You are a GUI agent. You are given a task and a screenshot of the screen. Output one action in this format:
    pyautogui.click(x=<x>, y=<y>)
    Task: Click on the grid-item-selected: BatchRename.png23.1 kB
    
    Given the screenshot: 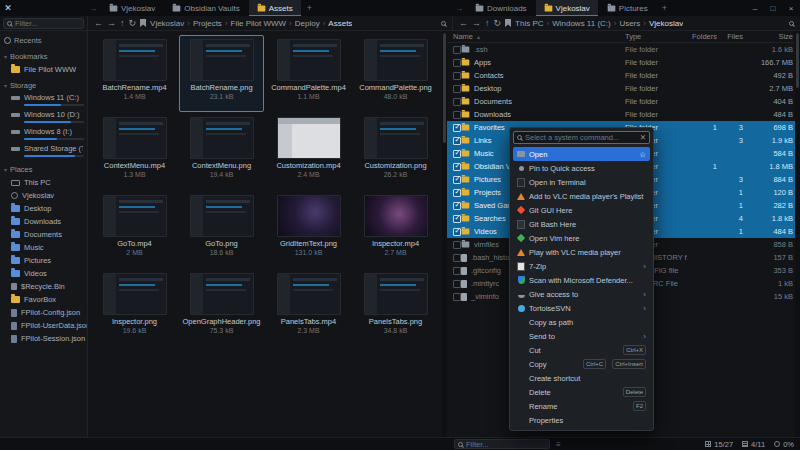 What is the action you would take?
    pyautogui.click(x=222, y=74)
    